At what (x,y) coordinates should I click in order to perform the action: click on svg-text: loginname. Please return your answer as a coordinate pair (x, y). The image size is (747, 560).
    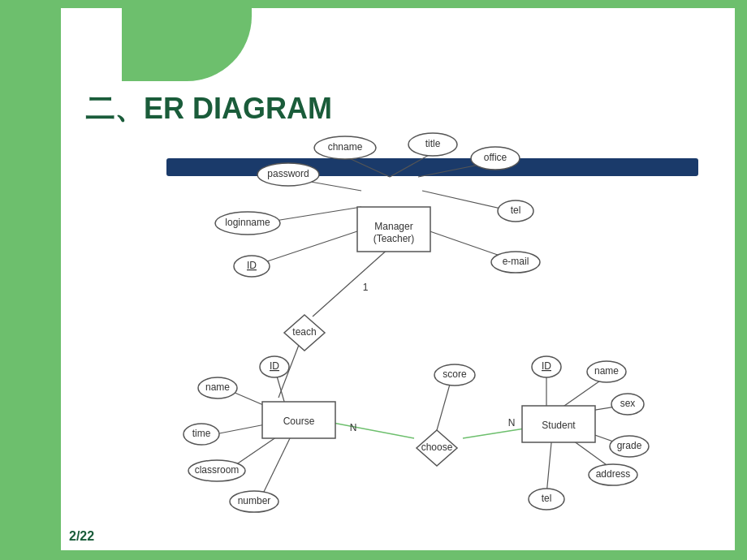
    Looking at the image, I should click on (248, 222).